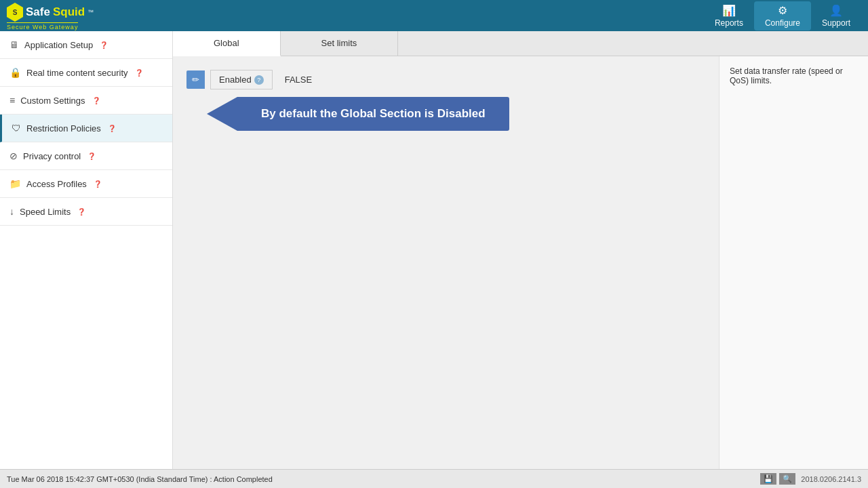 Image resolution: width=868 pixels, height=488 pixels. Describe the element at coordinates (729, 11) in the screenshot. I see `reports-icon: 📊` at that location.